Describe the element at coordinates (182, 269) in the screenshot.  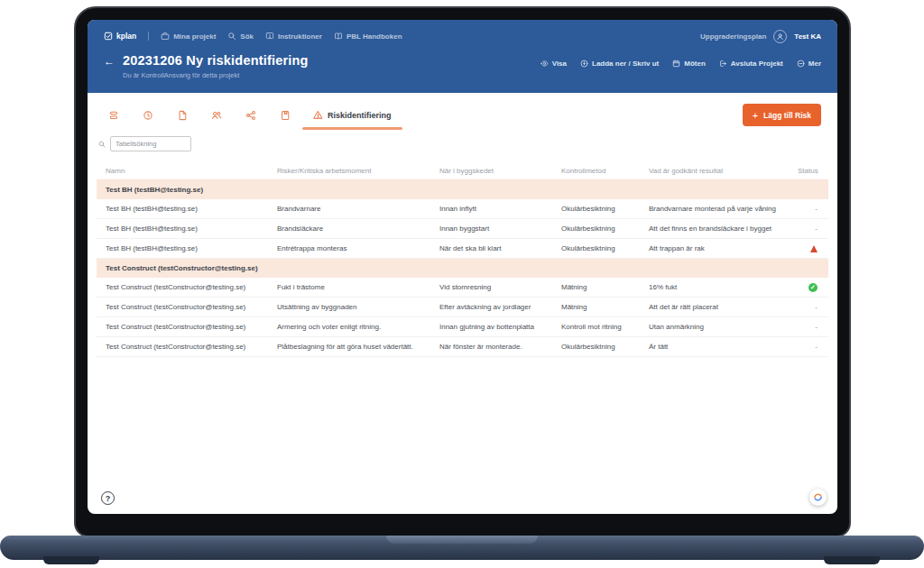
I see `group-name: Test Construct (testConstructor@testing.…` at that location.